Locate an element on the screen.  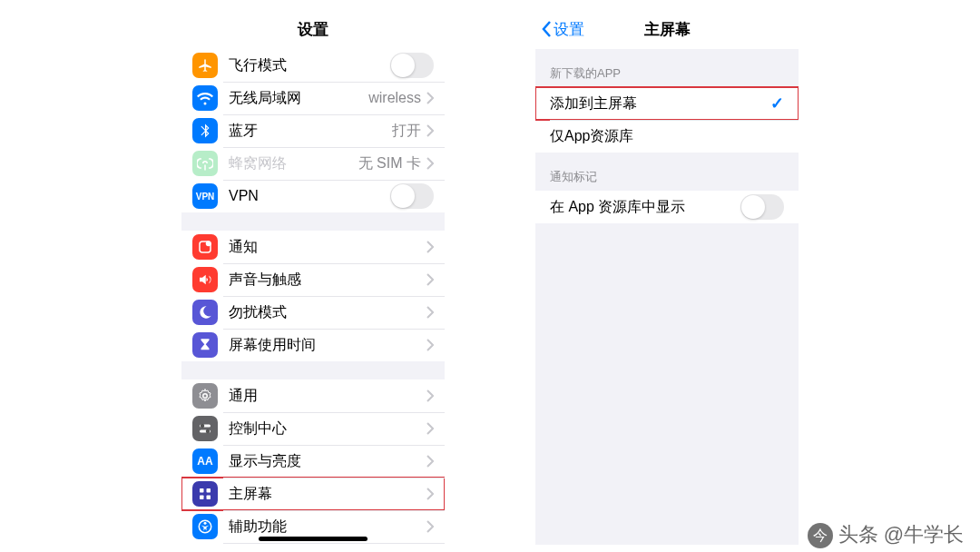
row-sounds: 声音与触感 is located at coordinates (313, 280).